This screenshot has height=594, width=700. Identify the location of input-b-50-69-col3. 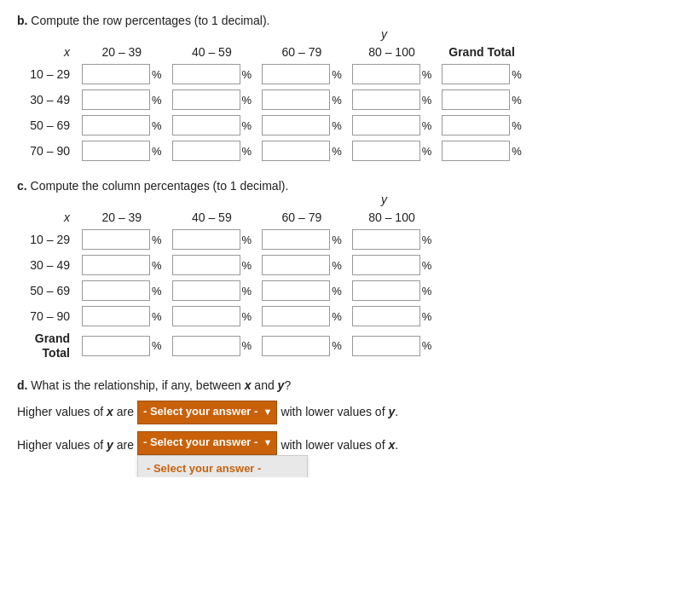
(296, 125).